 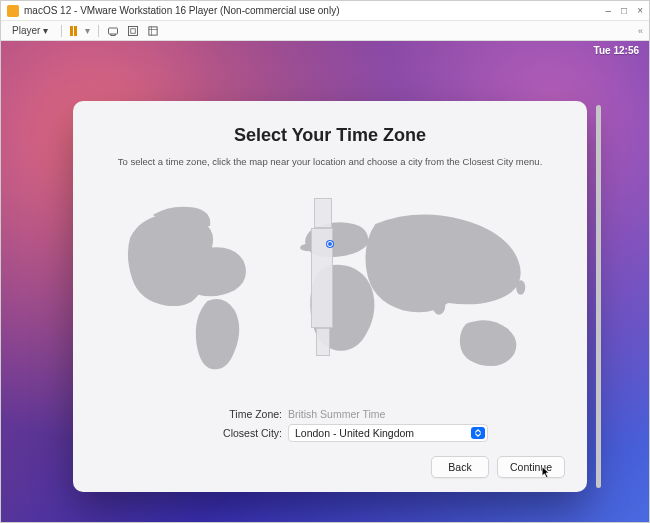 What do you see at coordinates (460, 467) in the screenshot?
I see `back-button-label: Back` at bounding box center [460, 467].